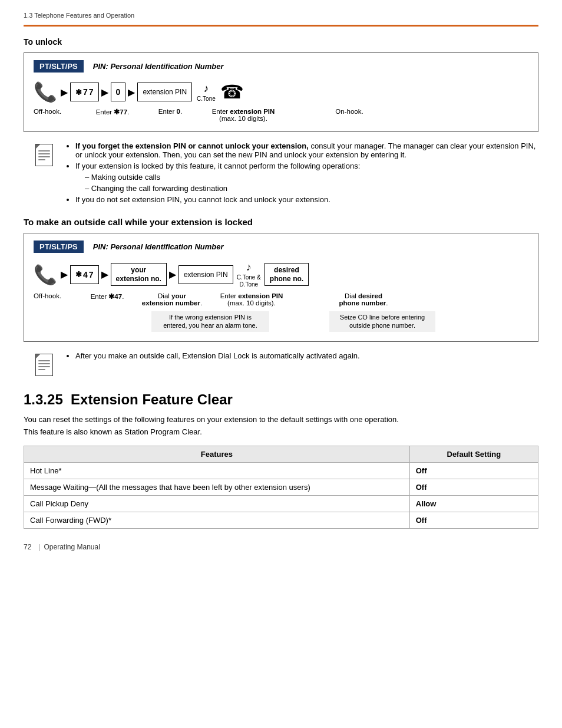  What do you see at coordinates (170, 111) in the screenshot?
I see `label-enter0: Enter 0.` at bounding box center [170, 111].